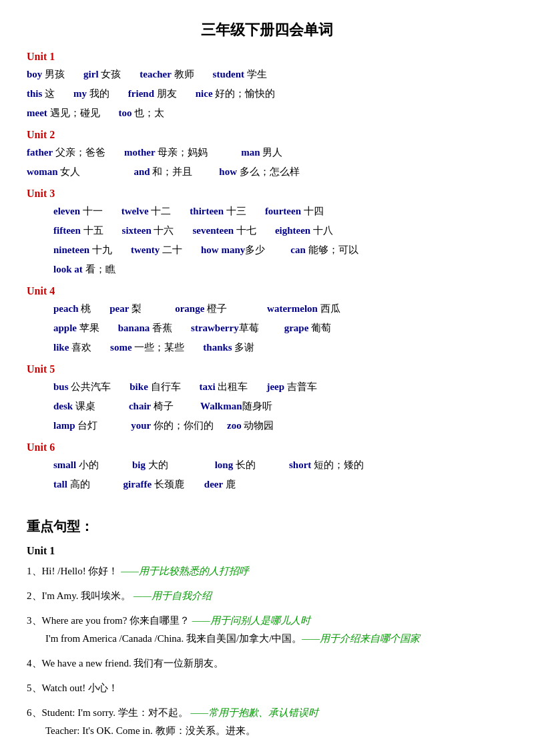 This screenshot has height=756, width=534. I want to click on sentence-3-sub-text: I'm from America /Canada /China. 我来自美国/加…, so click(174, 638).